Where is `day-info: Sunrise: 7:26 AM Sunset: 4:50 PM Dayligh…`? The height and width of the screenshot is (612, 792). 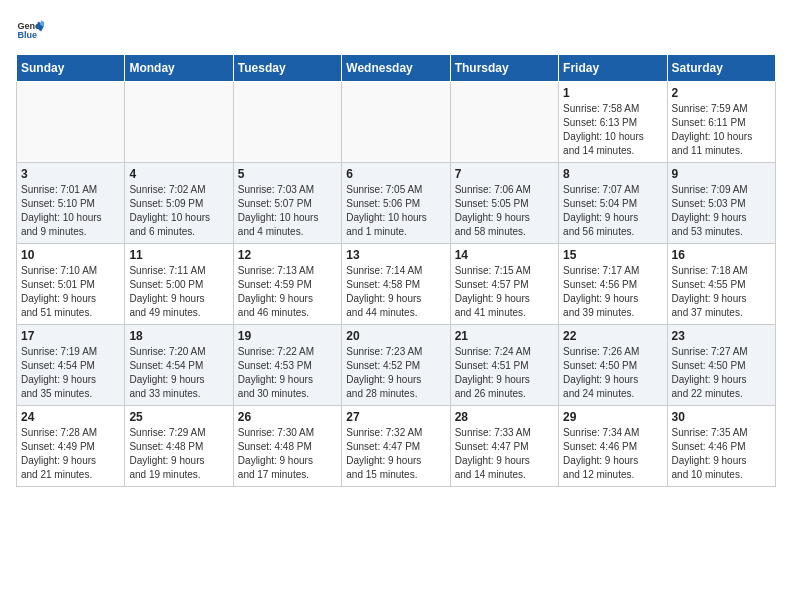 day-info: Sunrise: 7:26 AM Sunset: 4:50 PM Dayligh… is located at coordinates (612, 373).